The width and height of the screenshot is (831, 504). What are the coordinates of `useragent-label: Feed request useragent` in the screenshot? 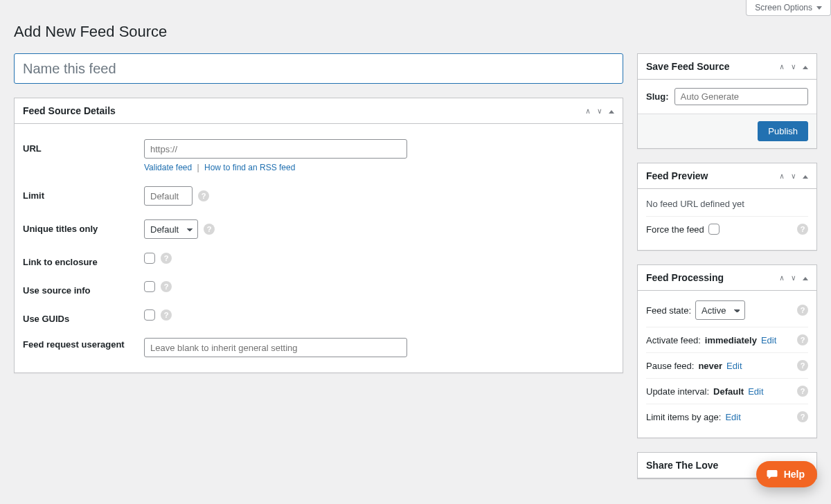 It's located at (83, 343).